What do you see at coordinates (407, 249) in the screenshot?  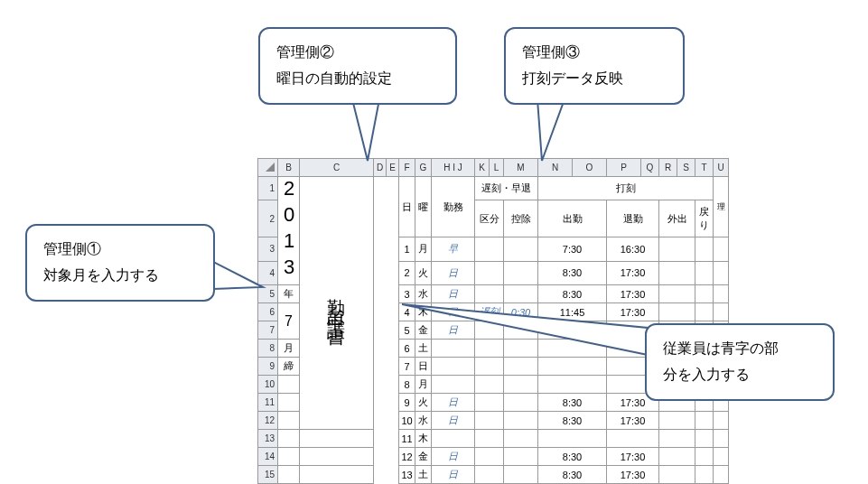 I see `cell-day: 1` at bounding box center [407, 249].